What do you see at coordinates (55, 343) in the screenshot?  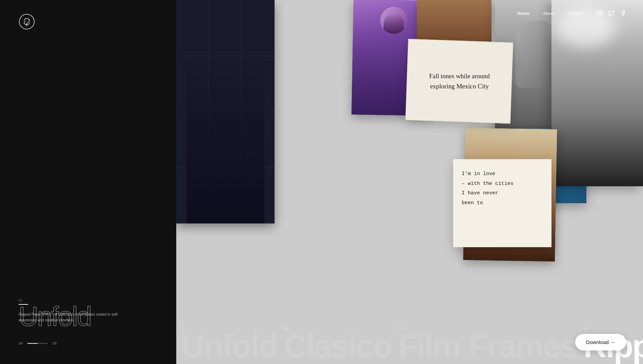 I see `page-total: 05` at bounding box center [55, 343].